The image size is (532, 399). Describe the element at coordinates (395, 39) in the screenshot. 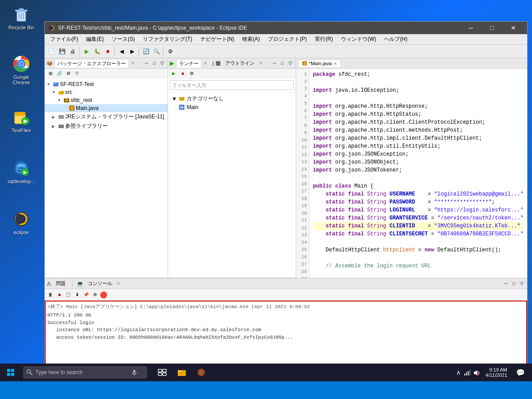

I see `menu-help: ヘルプ(H)` at that location.